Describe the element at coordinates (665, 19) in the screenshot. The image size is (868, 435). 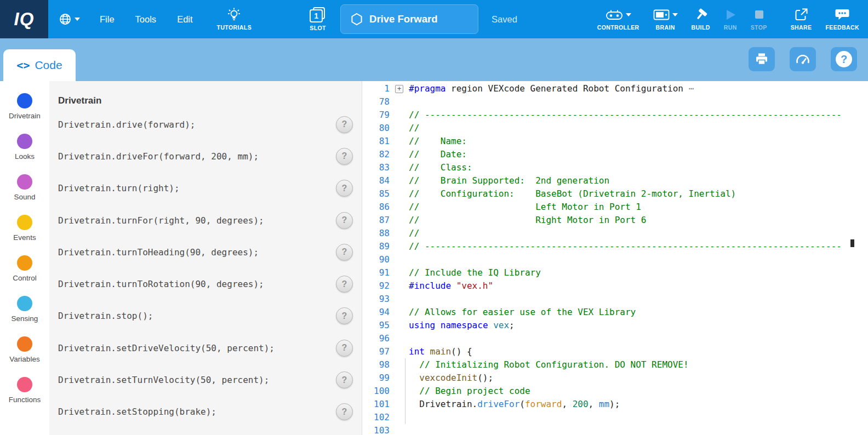
I see `brain-button: BRAIN` at that location.